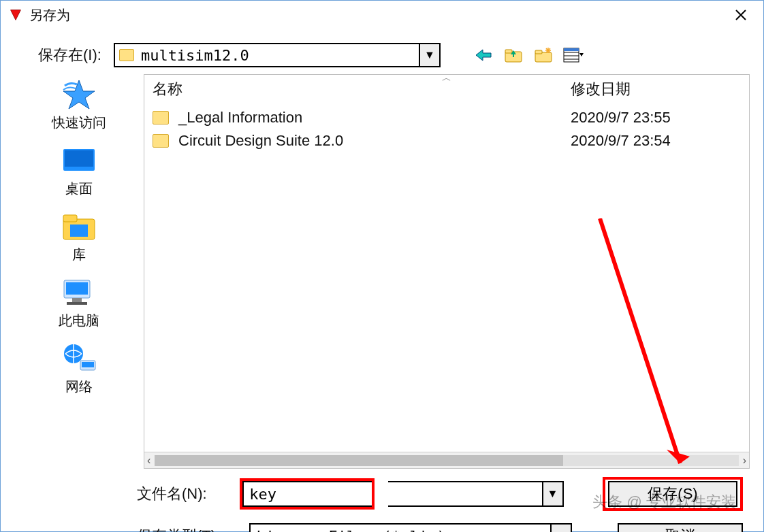 Image resolution: width=764 pixels, height=532 pixels. I want to click on title-bar: 另存为, so click(382, 15).